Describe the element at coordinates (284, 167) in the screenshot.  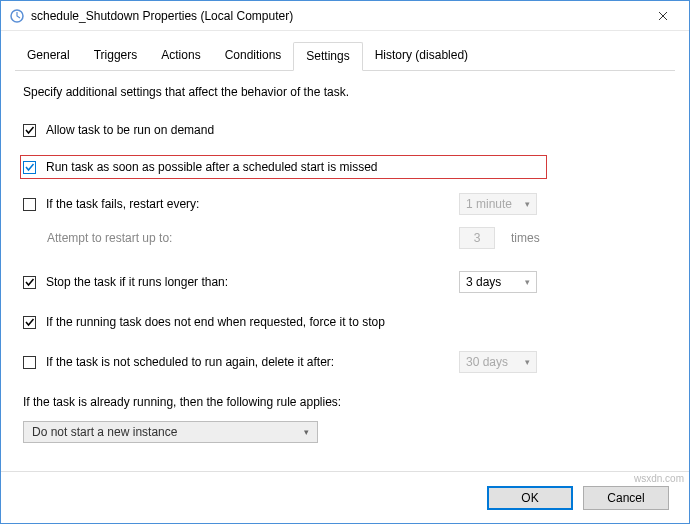
I see `row-run-asap: Run task as soon as possible after a sch…` at that location.